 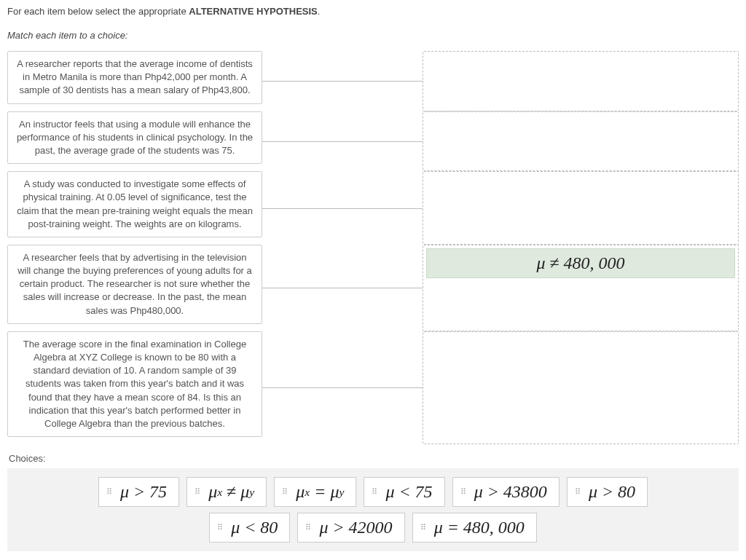 I want to click on choice-mu-gt-75: ⠿μ > 75, so click(x=138, y=492).